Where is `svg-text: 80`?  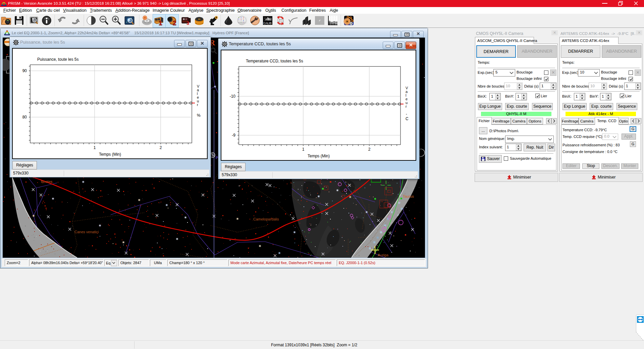 svg-text: 80 is located at coordinates (25, 117).